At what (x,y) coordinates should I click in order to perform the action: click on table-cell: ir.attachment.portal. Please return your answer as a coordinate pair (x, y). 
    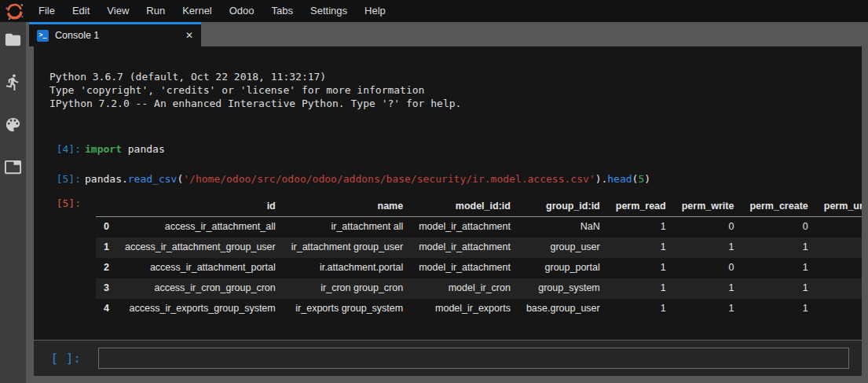
    Looking at the image, I should click on (347, 268).